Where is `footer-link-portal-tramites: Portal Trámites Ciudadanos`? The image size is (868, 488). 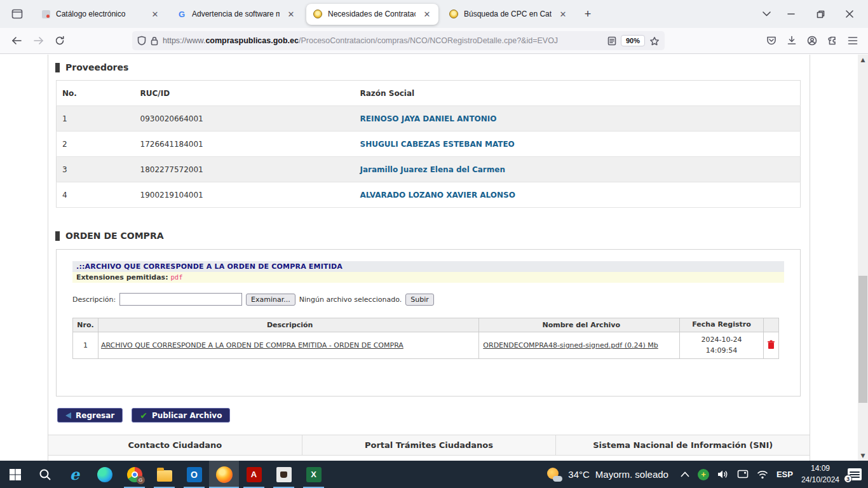
footer-link-portal-tramites: Portal Trámites Ciudadanos is located at coordinates (430, 445).